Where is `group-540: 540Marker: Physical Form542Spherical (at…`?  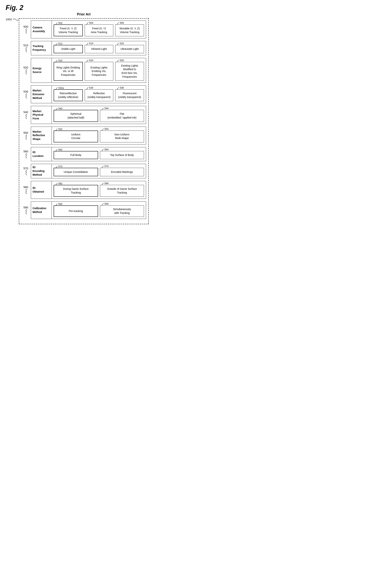
group-540: 540Marker: Physical Form542Spherical (at… is located at coordinates (84, 115).